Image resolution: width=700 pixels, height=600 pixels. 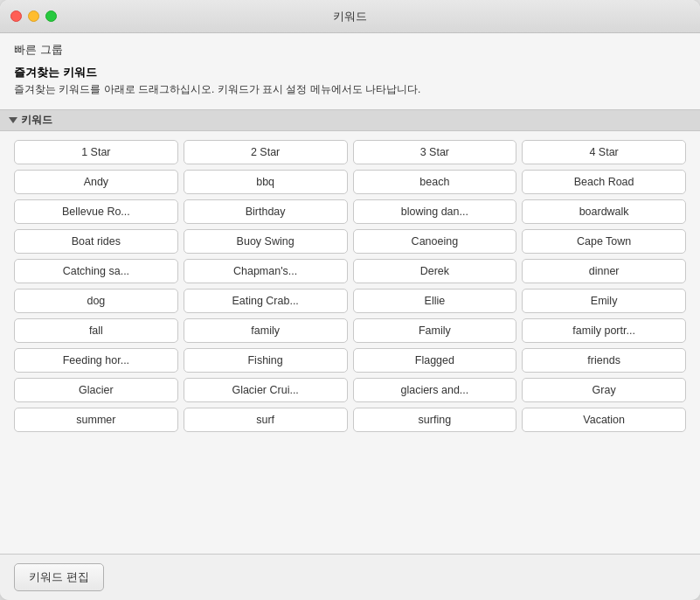 I want to click on keyword-item: friends, so click(x=604, y=360).